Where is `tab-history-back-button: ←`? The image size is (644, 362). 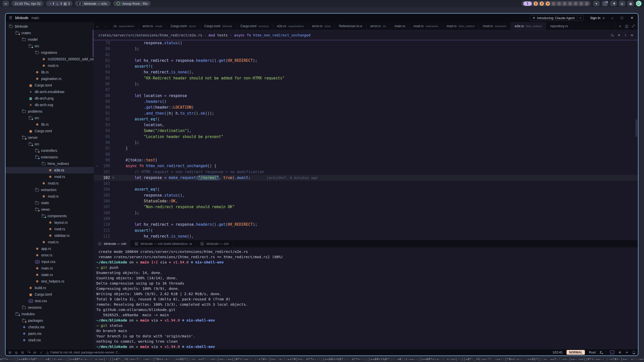 tab-history-back-button: ← is located at coordinates (98, 26).